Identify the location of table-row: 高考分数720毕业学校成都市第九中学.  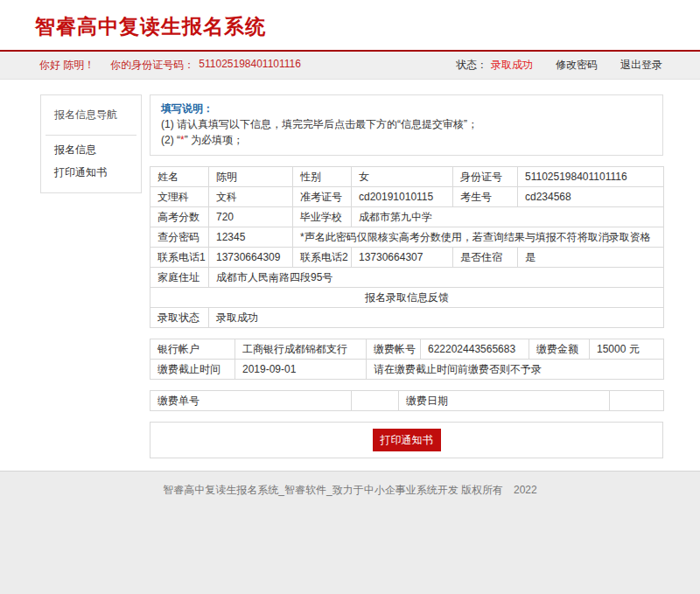
(408, 217).